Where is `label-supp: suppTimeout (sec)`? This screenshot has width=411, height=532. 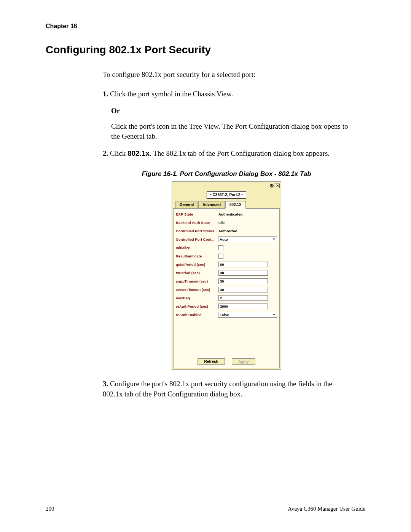 label-supp: suppTimeout (sec) is located at coordinates (197, 281).